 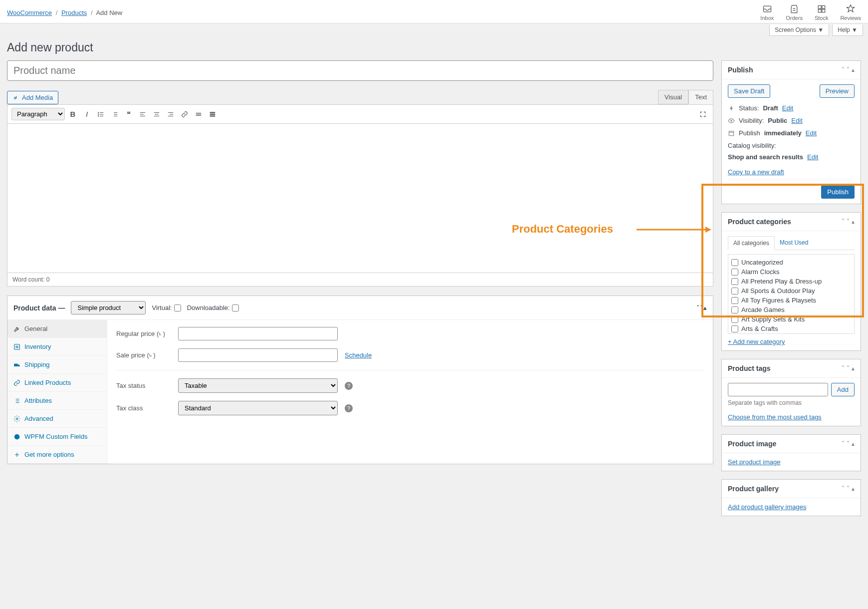 I want to click on fullscreen-button, so click(x=703, y=114).